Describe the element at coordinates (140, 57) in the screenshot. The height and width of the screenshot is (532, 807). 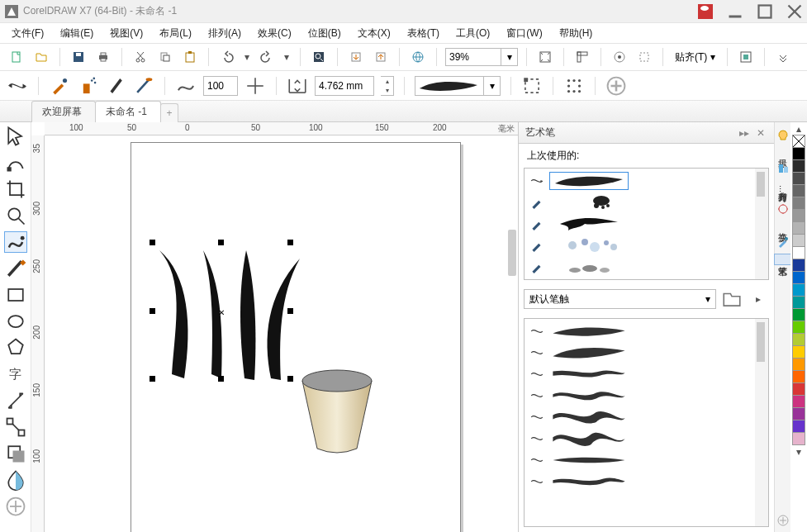
I see `cut-icon` at that location.